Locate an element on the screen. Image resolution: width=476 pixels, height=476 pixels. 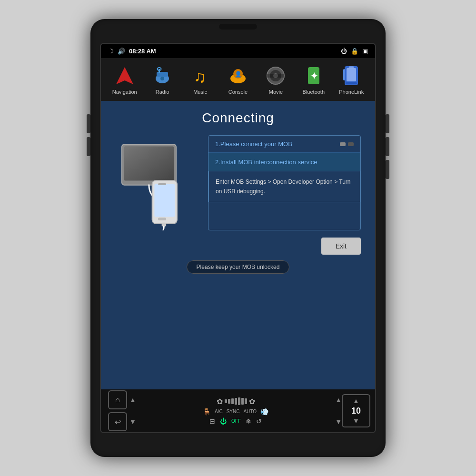
step1-text: 1.Please connect your MOB is located at coordinates (254, 144).